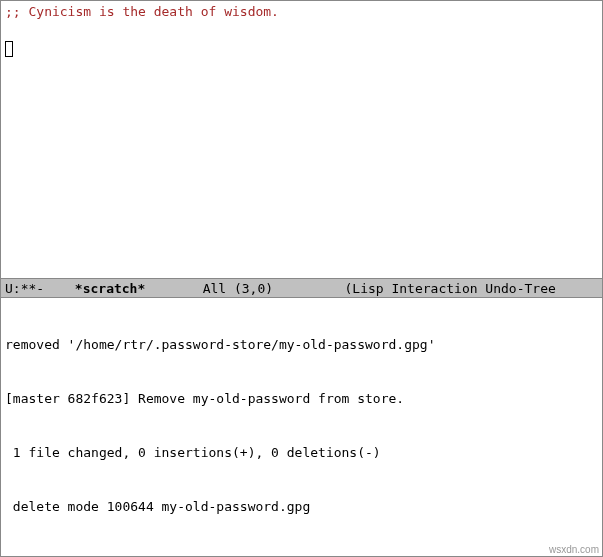 The width and height of the screenshot is (603, 557). What do you see at coordinates (302, 12) in the screenshot?
I see `buffer-comment-line: ;; Cynicism is the death of wisdom.` at bounding box center [302, 12].